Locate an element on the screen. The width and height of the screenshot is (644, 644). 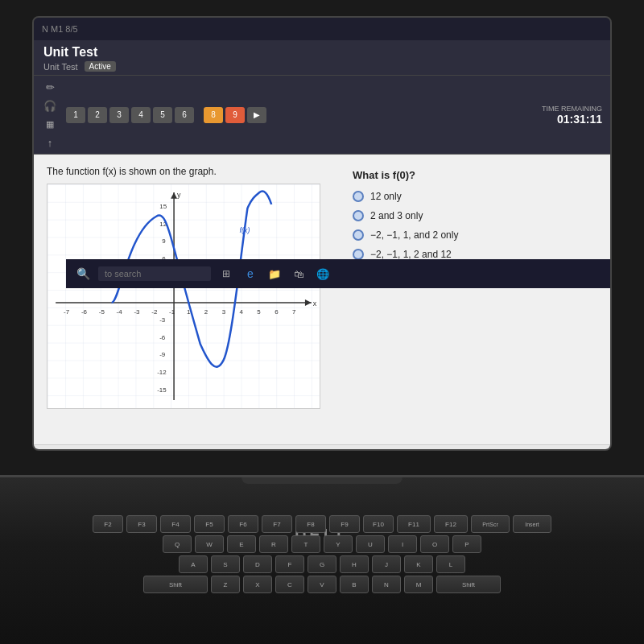
answer-option-4: −2, −1, 1, 2 and 12 is located at coordinates (475, 254).